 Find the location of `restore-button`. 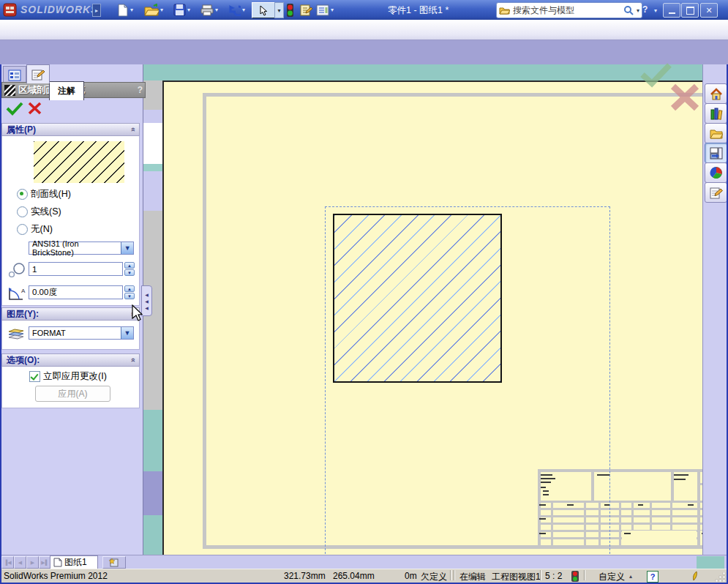

restore-button is located at coordinates (690, 10).